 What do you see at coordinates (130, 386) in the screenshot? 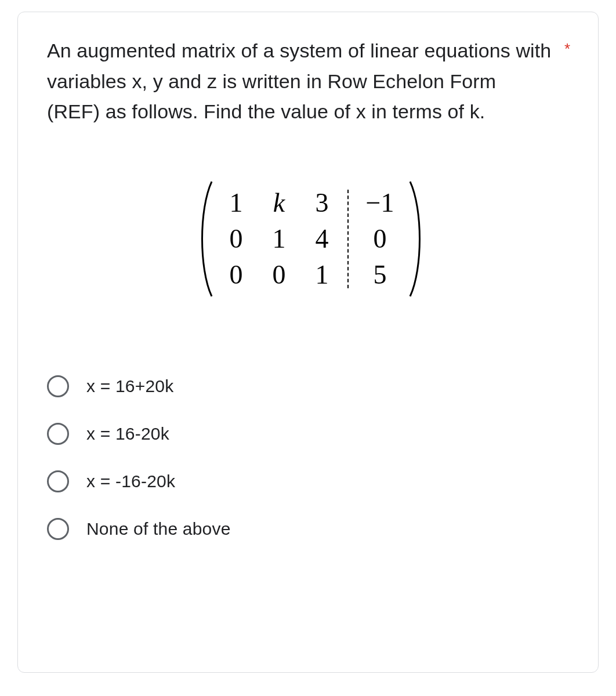
I see `option-label: x = 16+20k` at bounding box center [130, 386].